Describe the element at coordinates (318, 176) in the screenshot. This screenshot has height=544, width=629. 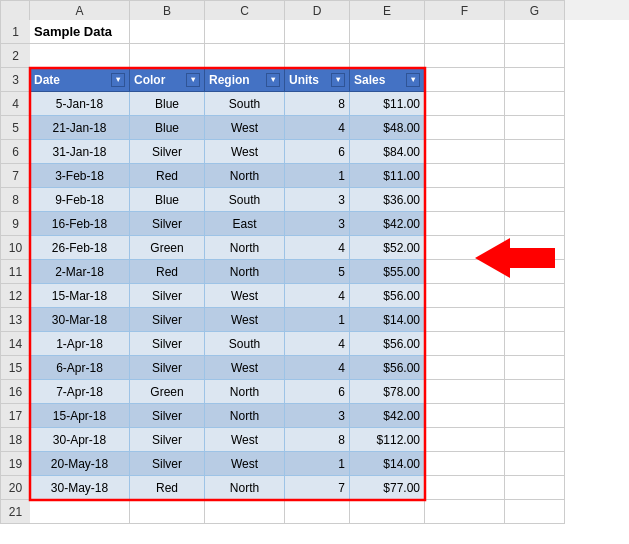
I see `cell-d7: 1` at that location.